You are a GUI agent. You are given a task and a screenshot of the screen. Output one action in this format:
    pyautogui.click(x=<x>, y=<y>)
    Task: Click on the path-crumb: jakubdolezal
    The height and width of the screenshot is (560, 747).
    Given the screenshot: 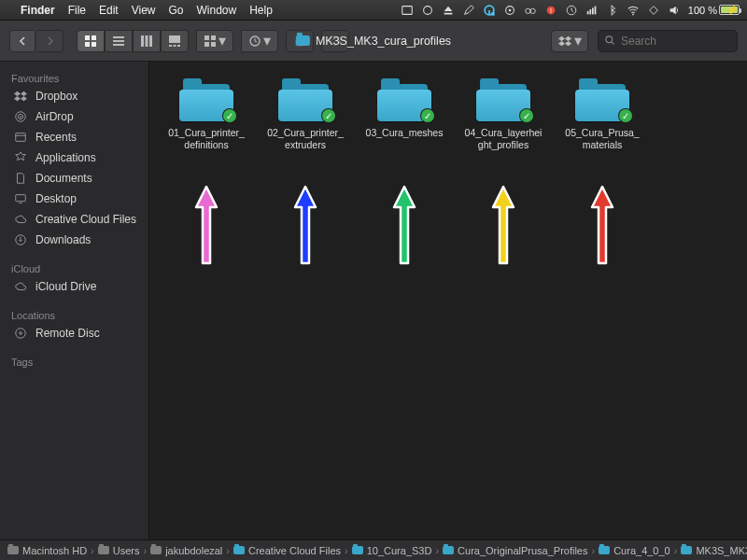 What is the action you would take?
    pyautogui.click(x=187, y=551)
    